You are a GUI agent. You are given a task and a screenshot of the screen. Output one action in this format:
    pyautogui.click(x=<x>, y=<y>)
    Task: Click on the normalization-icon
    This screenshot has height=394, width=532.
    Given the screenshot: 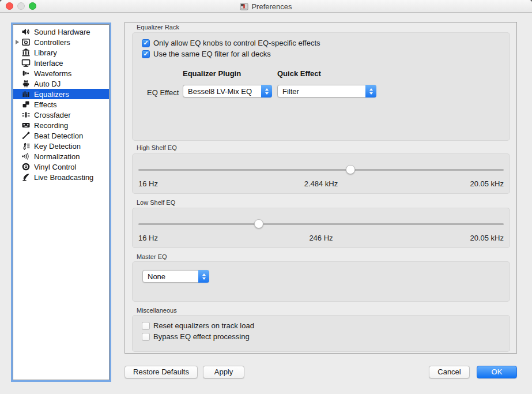 What is the action you would take?
    pyautogui.click(x=27, y=156)
    